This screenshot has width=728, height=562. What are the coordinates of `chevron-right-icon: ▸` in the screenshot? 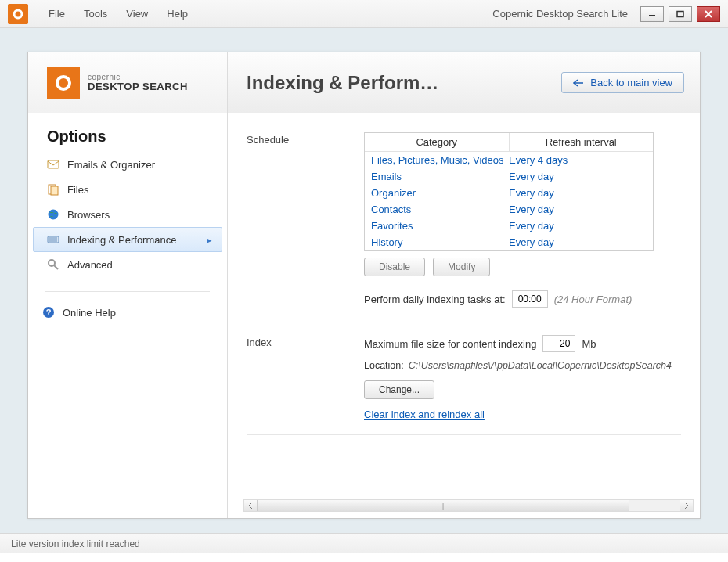 It's located at (210, 240).